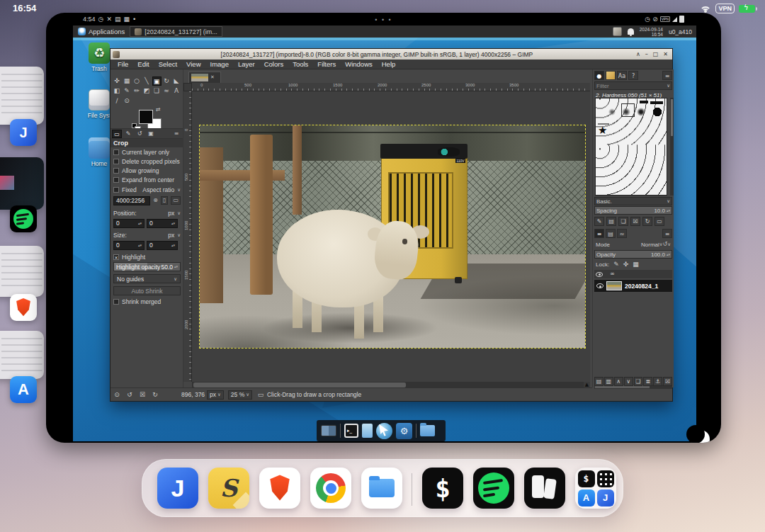 This screenshot has height=532, width=765. I want to click on layer-opacity-slider: Opacity 100.0 ▴▾, so click(633, 254).